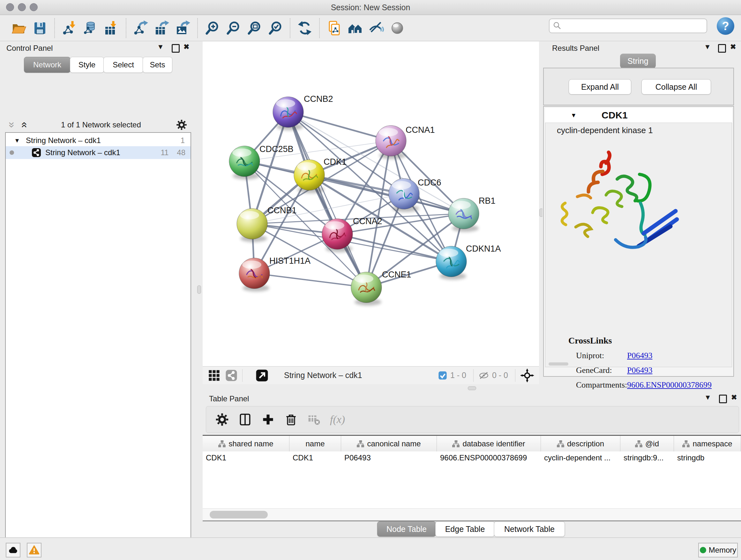  Describe the element at coordinates (123, 65) in the screenshot. I see `tab-select: Select` at that location.